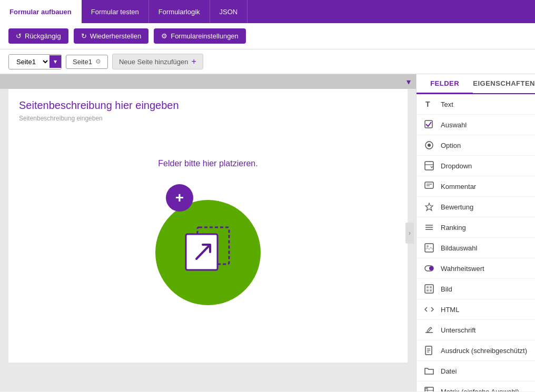 The image size is (535, 392). Describe the element at coordinates (208, 249) in the screenshot. I see `form-icon` at that location.